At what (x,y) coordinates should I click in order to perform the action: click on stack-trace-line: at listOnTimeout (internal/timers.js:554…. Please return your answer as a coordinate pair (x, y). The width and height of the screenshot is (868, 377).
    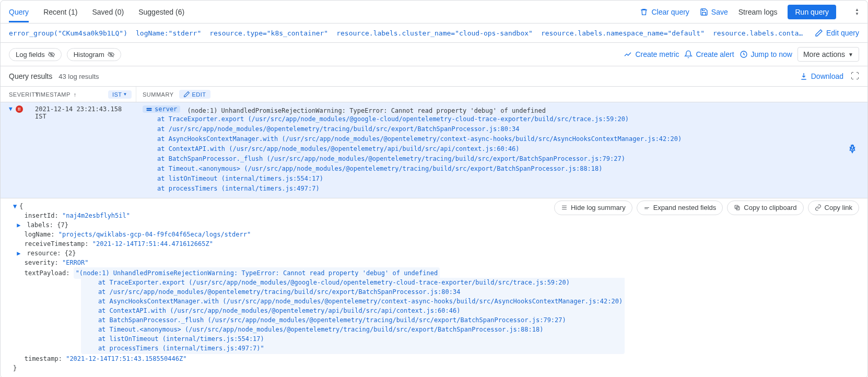
    Looking at the image, I should click on (495, 179).